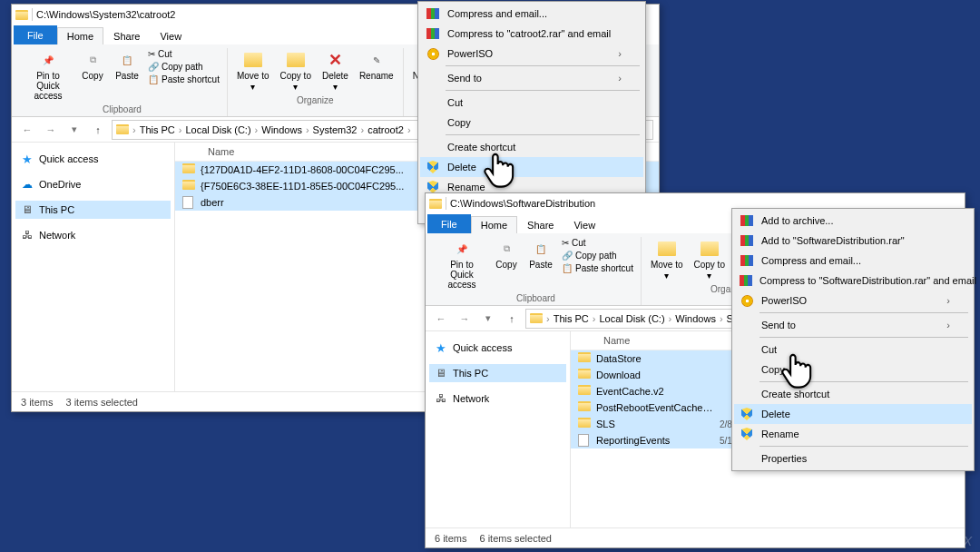 This screenshot has width=980, height=552. I want to click on star-icon: ★, so click(441, 348).